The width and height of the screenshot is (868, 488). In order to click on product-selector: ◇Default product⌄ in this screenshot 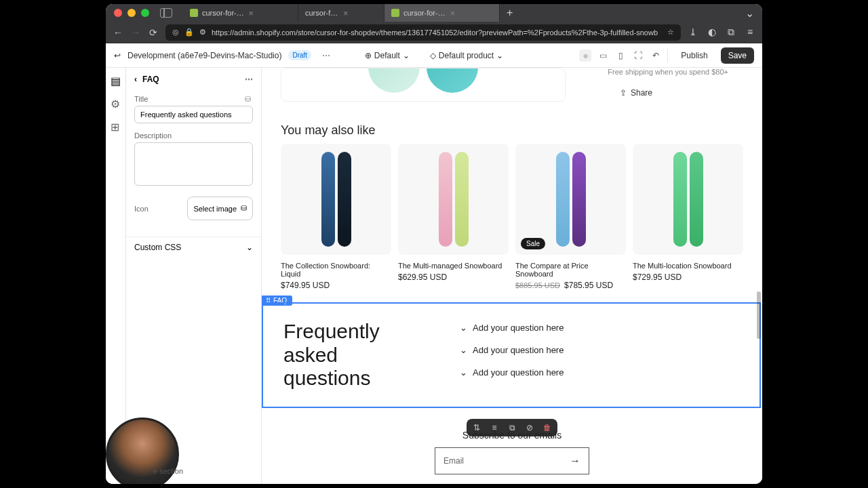, I will do `click(467, 56)`.